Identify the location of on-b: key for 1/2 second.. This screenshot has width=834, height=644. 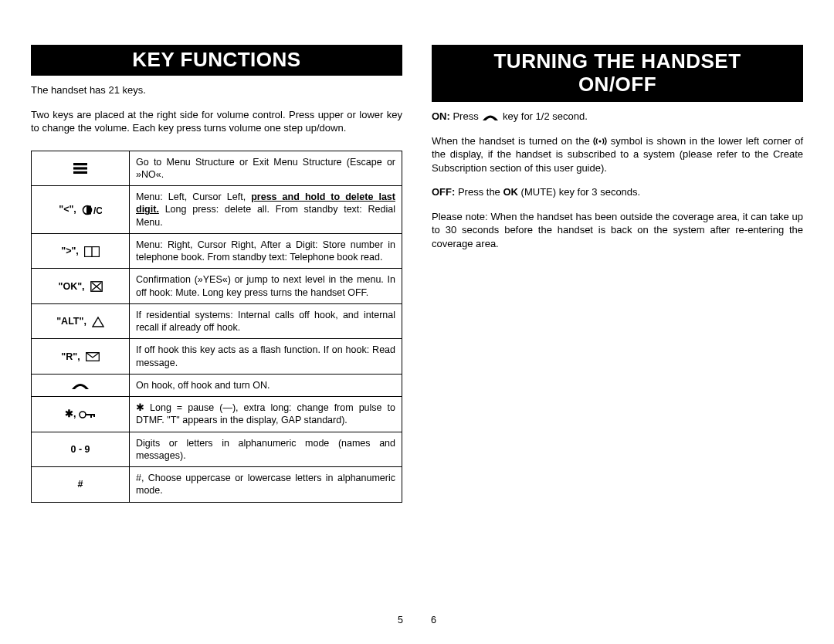
(545, 116).